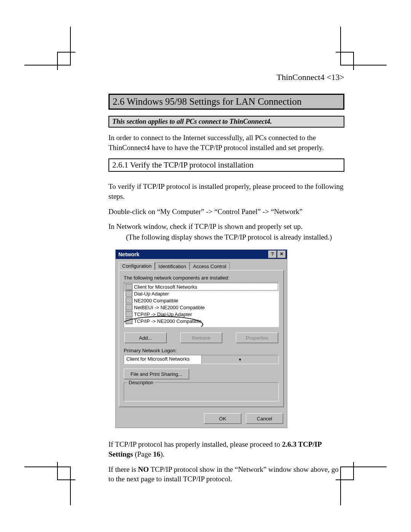 This screenshot has width=411, height=532. I want to click on network-dialog: Network ? ✕ Configuration Identification…, so click(201, 339).